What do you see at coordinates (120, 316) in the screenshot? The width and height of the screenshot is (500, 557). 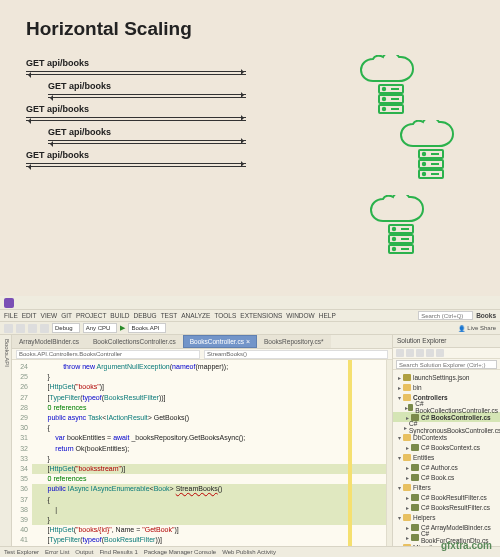 I see `menu-build: BUILD` at bounding box center [120, 316].